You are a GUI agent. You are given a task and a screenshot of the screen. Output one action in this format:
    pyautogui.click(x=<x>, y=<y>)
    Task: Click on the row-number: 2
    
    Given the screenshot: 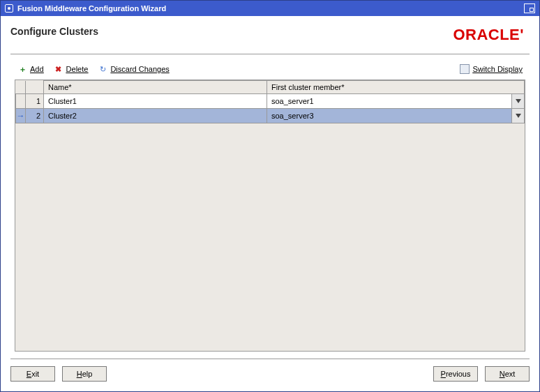 What is the action you would take?
    pyautogui.click(x=35, y=116)
    